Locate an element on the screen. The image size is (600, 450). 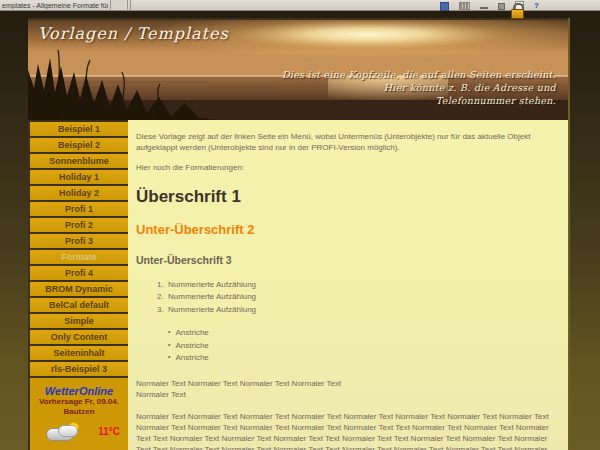
intro-paragraph-2: Hier noch die Formatierungen: is located at coordinates (348, 168).